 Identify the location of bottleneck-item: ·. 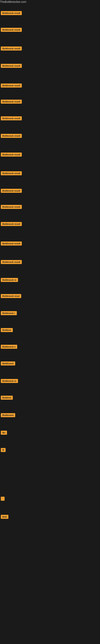
(2, 499).